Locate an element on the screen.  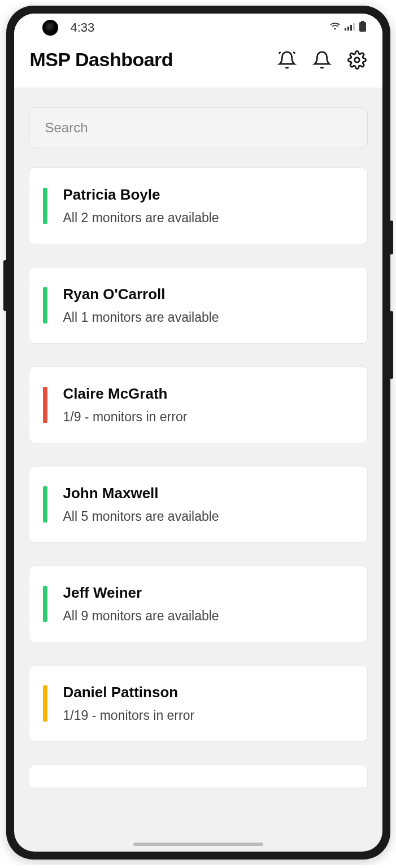
client-card-text: Jeff Weiner All 9 monitors are available is located at coordinates (208, 604).